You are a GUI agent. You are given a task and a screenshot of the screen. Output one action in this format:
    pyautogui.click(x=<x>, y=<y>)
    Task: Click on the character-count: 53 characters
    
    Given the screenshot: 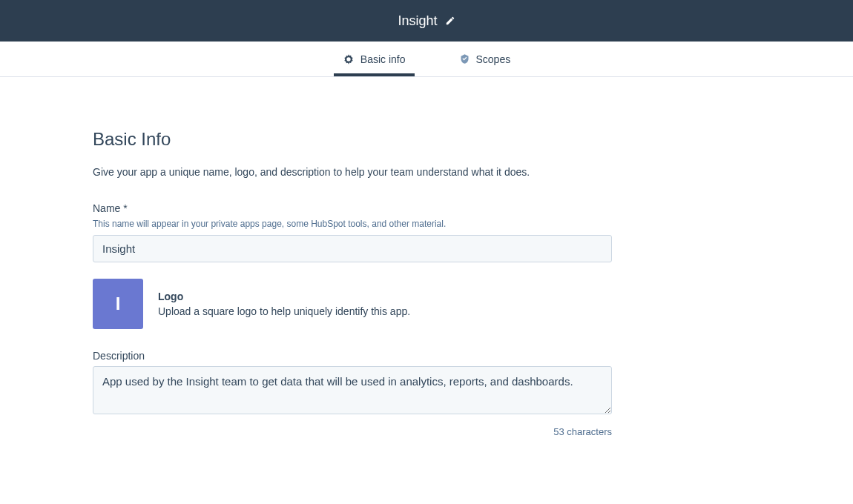 What is the action you would take?
    pyautogui.click(x=352, y=431)
    